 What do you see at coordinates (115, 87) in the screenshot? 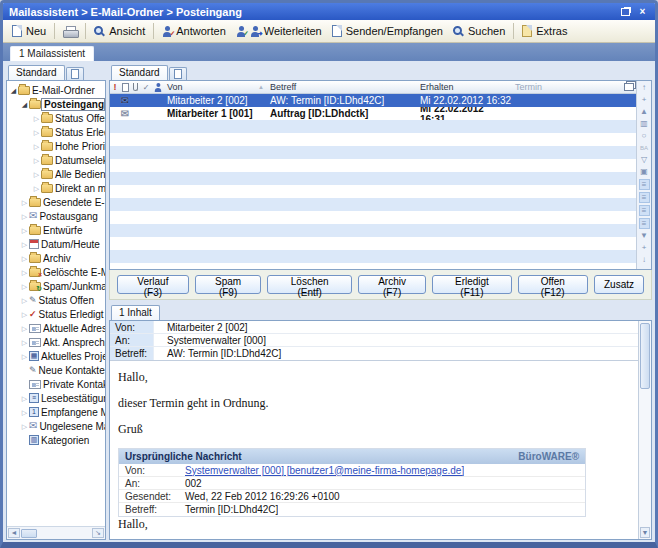
I see `priority-column-header: !` at bounding box center [115, 87].